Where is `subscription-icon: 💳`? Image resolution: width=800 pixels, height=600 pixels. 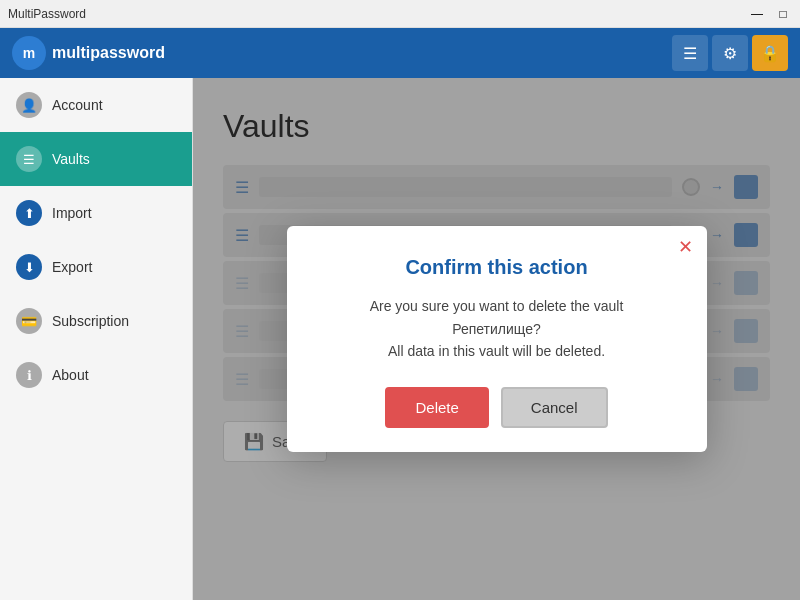 subscription-icon: 💳 is located at coordinates (29, 321).